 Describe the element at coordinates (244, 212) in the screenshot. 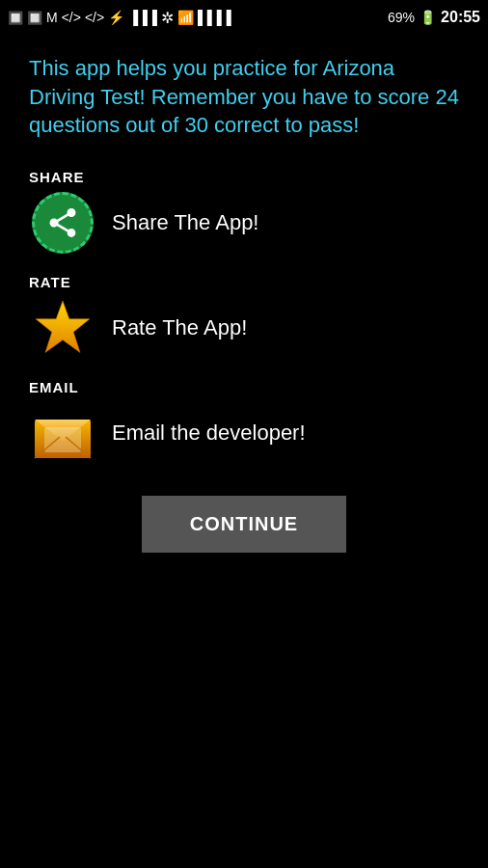

I see `share-section: SHARE Share The App!` at that location.